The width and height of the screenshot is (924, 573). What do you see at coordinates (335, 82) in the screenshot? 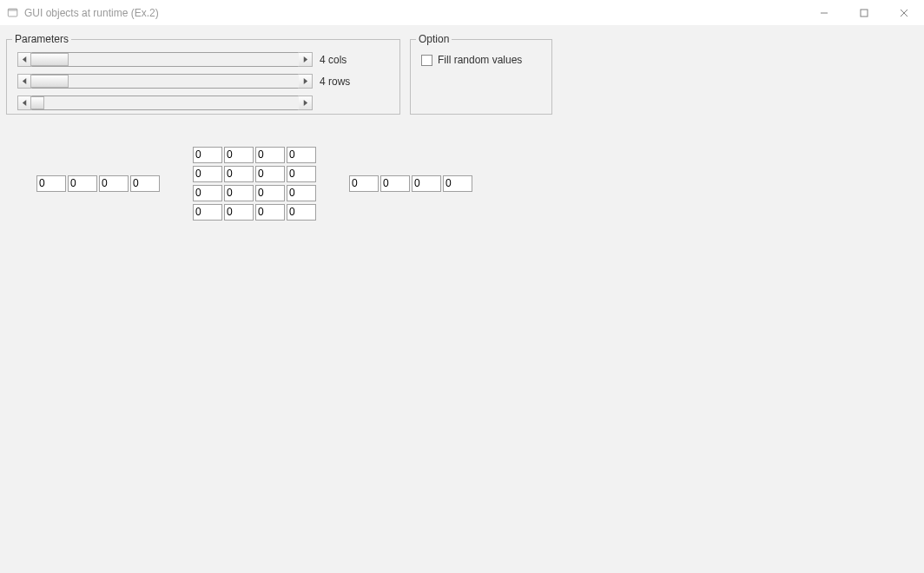
I see `rows-label: 4 rows` at bounding box center [335, 82].